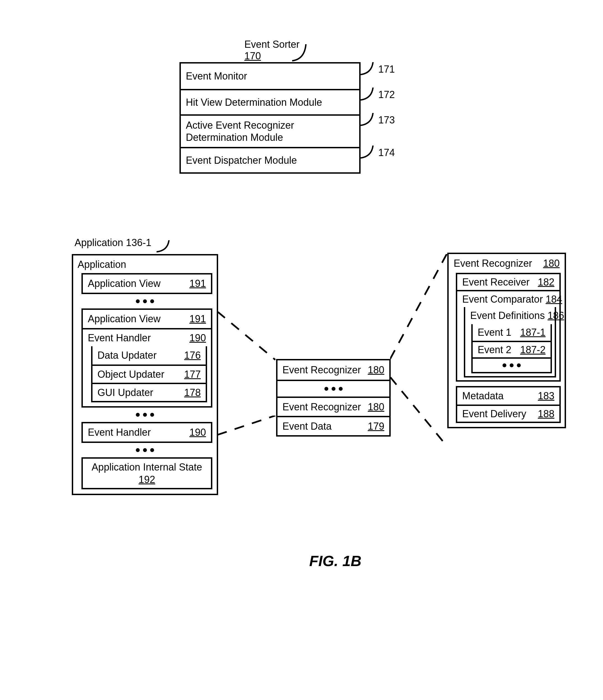 The height and width of the screenshot is (700, 603). Describe the element at coordinates (508, 413) in the screenshot. I see `delivery-row: Event Delivery 188` at that location.